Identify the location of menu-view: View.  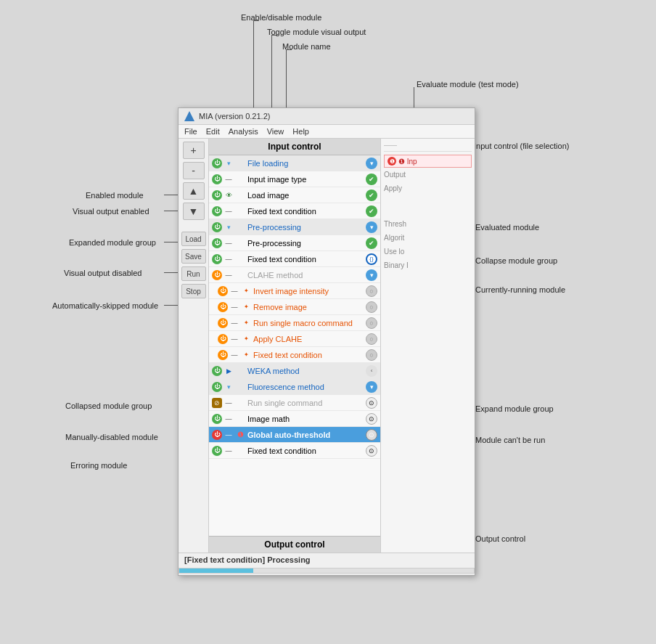
(276, 131).